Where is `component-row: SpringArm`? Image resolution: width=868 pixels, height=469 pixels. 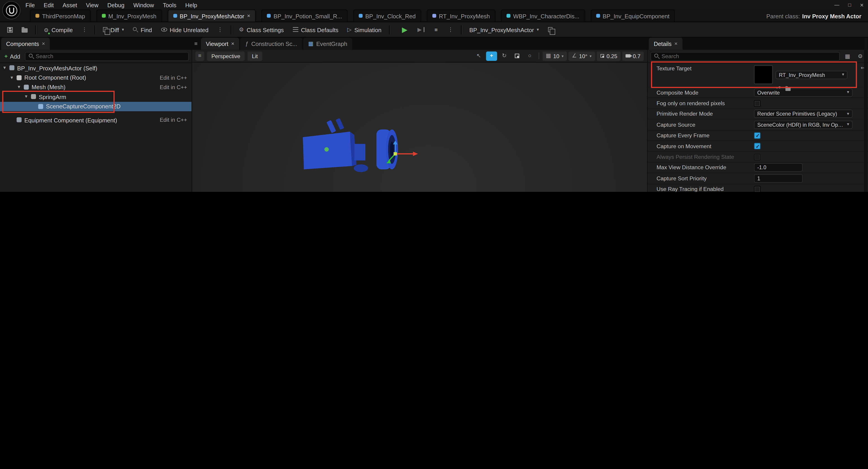 component-row: SpringArm is located at coordinates (96, 97).